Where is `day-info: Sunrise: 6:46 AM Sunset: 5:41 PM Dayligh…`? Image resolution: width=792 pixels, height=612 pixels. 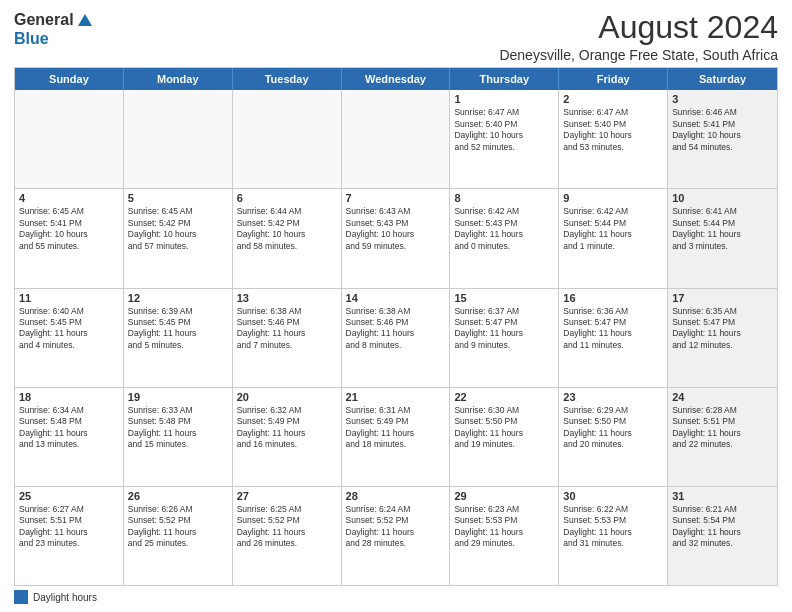 day-info: Sunrise: 6:46 AM Sunset: 5:41 PM Dayligh… is located at coordinates (722, 130).